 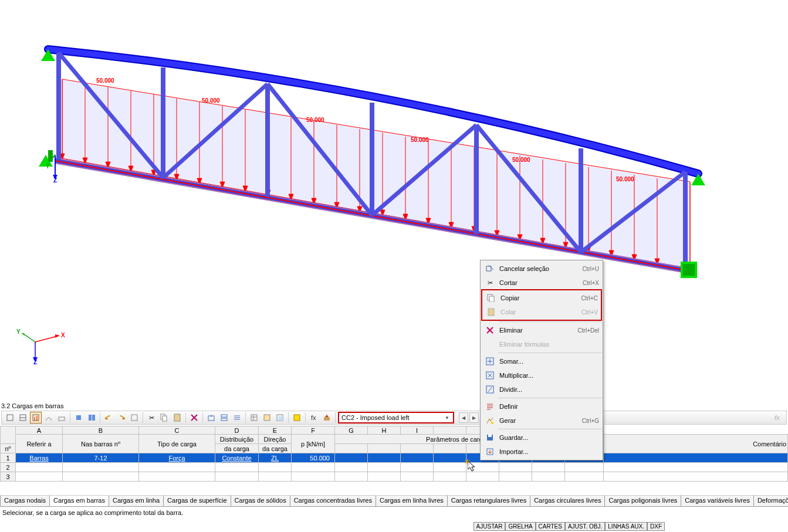 I want to click on cut-icon: ✂, so click(x=490, y=283).